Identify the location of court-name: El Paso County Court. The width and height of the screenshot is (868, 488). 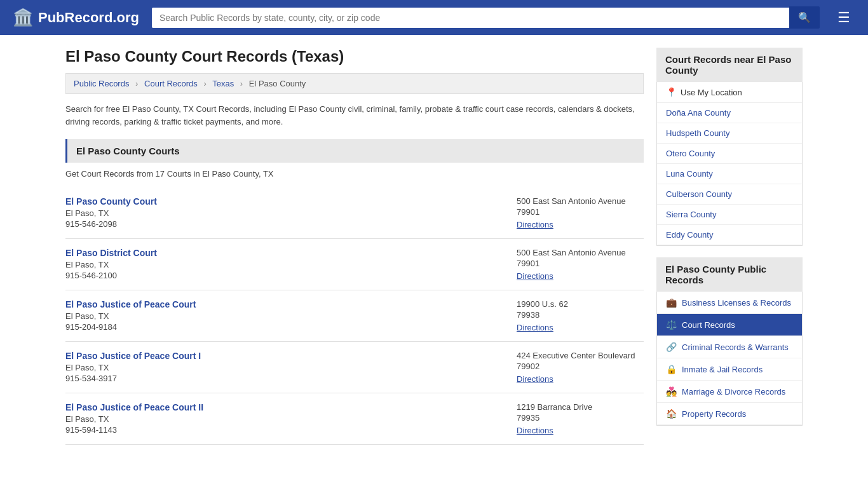
(285, 201).